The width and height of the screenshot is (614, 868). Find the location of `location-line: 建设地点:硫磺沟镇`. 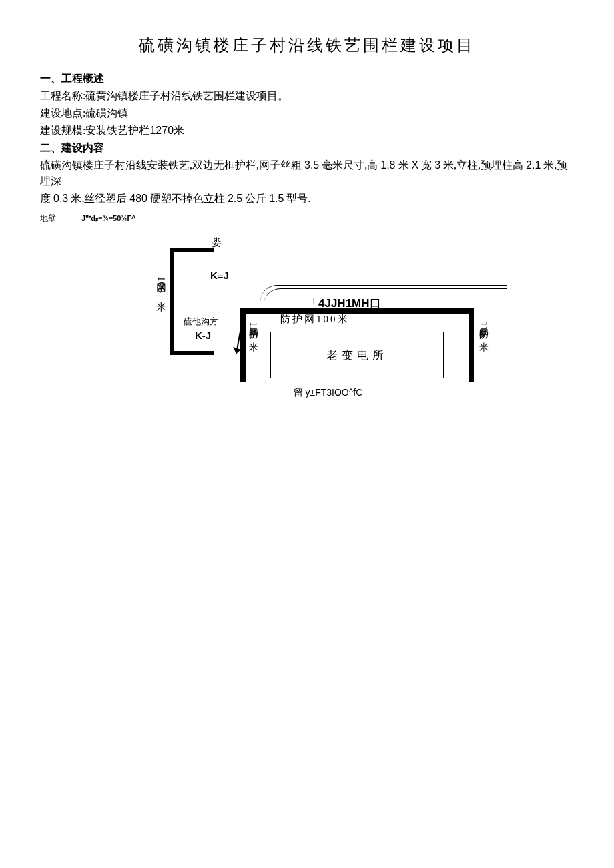

location-line: 建设地点:硫磺沟镇 is located at coordinates (307, 113).